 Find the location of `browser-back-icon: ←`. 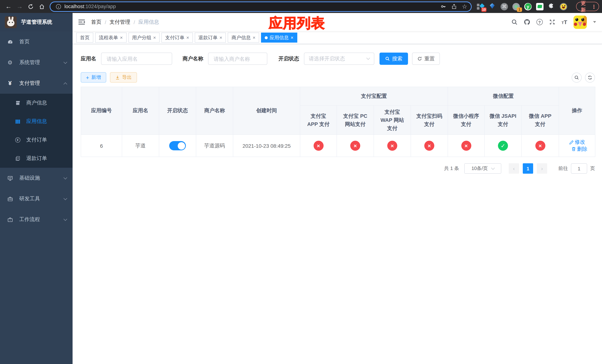

browser-back-icon: ← is located at coordinates (9, 6).